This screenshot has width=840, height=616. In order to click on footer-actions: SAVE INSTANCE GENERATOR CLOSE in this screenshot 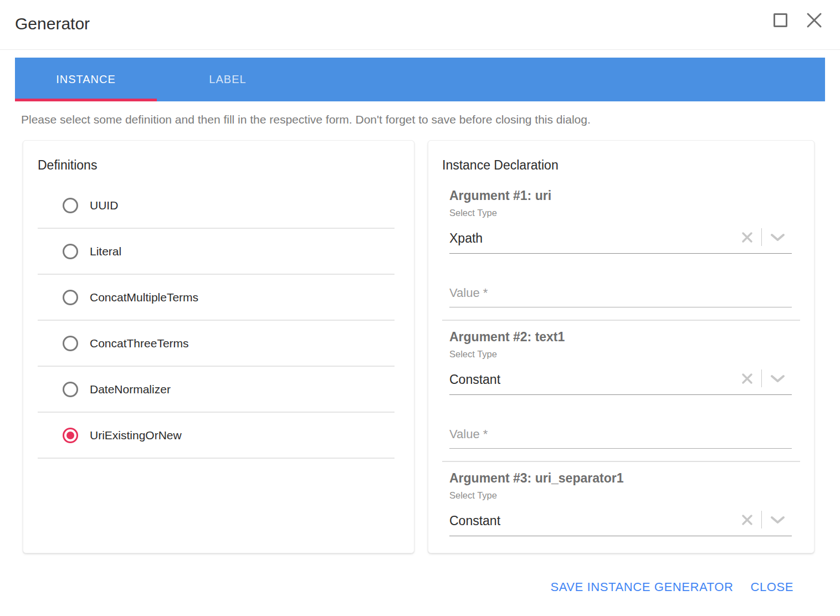, I will do `click(420, 587)`.